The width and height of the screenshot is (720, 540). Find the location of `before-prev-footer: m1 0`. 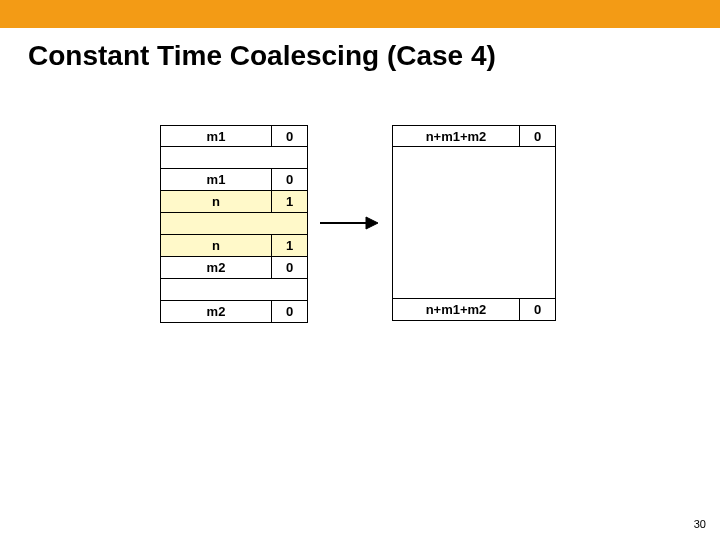

before-prev-footer: m1 0 is located at coordinates (234, 180).